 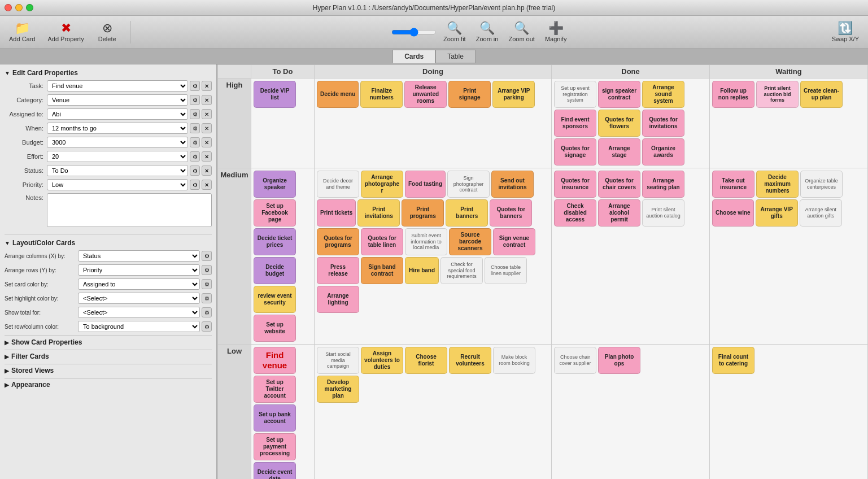 I want to click on card-decide-decor: Decide decor and theme, so click(x=338, y=184).